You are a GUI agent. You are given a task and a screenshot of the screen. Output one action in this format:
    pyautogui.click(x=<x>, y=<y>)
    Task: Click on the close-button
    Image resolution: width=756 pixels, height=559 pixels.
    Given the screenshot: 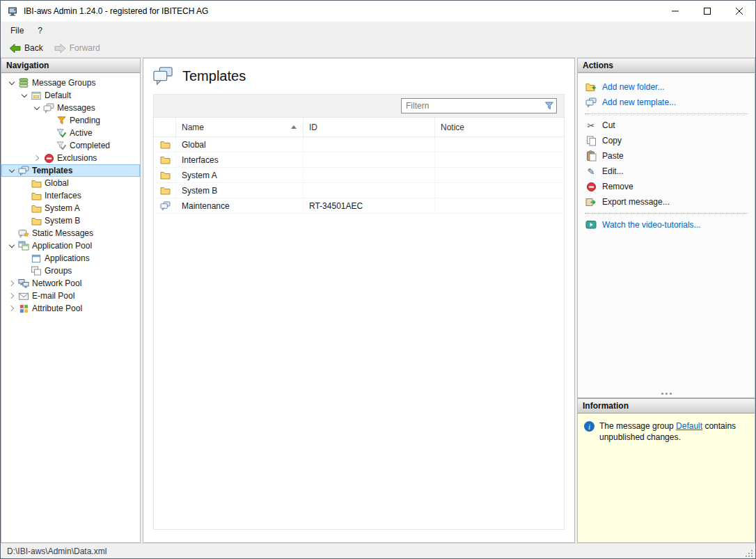 What is the action you would take?
    pyautogui.click(x=739, y=11)
    